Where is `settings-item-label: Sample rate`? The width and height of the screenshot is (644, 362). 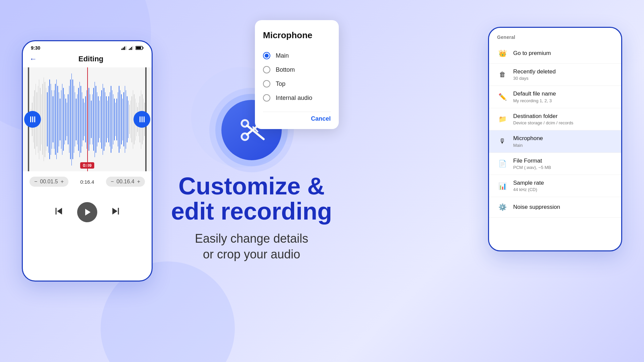
settings-item-label: Sample rate is located at coordinates (563, 183).